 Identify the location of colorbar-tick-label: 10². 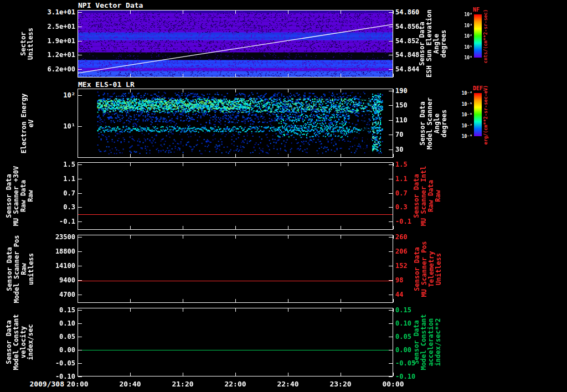
(463, 37).